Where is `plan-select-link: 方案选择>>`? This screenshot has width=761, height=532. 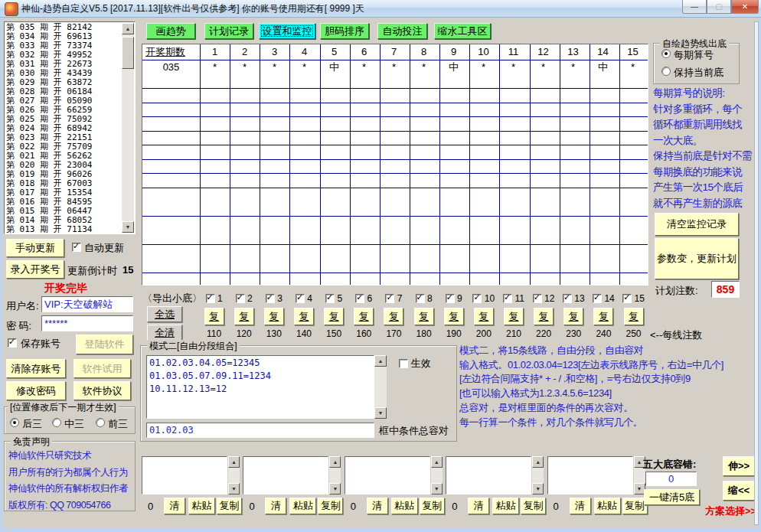
plan-select-link: 方案选择>> is located at coordinates (730, 511).